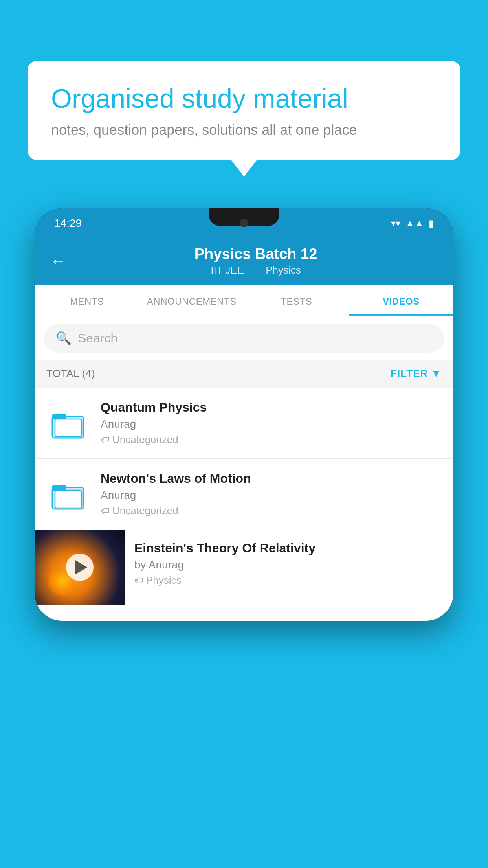 The image size is (488, 868). Describe the element at coordinates (244, 223) in the screenshot. I see `camera-dot` at that location.